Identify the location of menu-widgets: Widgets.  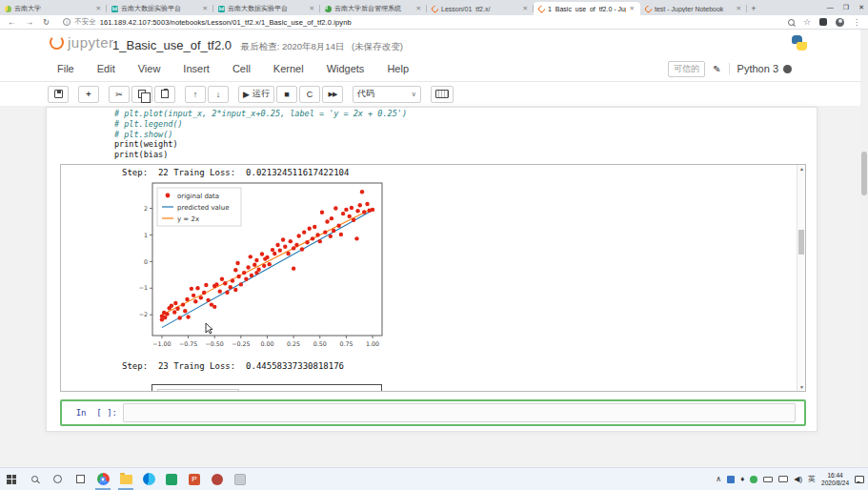
(346, 69).